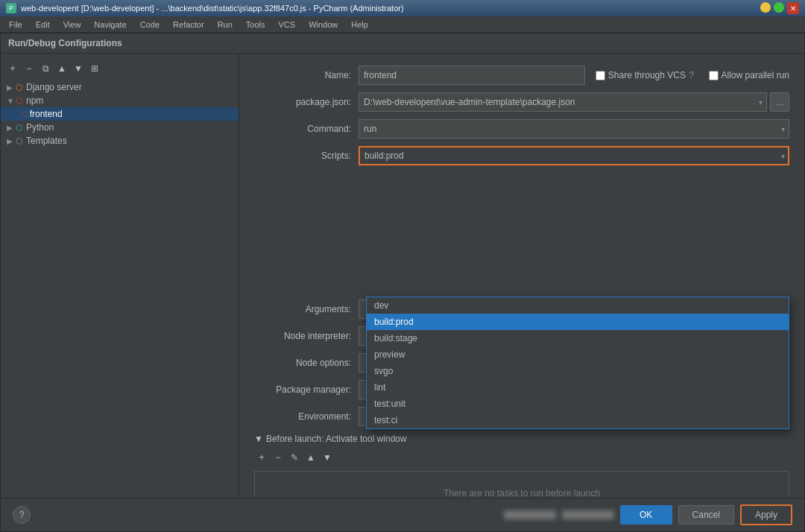 Image resolution: width=805 pixels, height=532 pixels. What do you see at coordinates (327, 457) in the screenshot?
I see `move-task-down-btn: ▼` at bounding box center [327, 457].